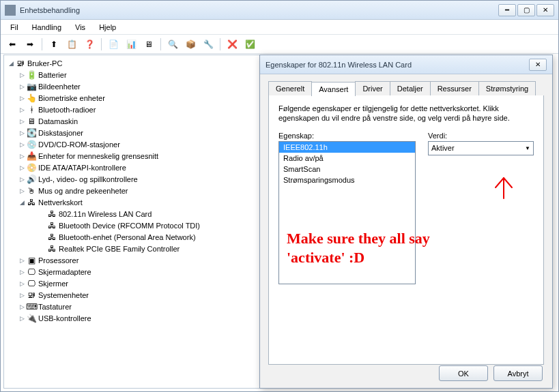 The width and height of the screenshot is (559, 392). I want to click on tab-strom: Strømstyring, so click(507, 89).